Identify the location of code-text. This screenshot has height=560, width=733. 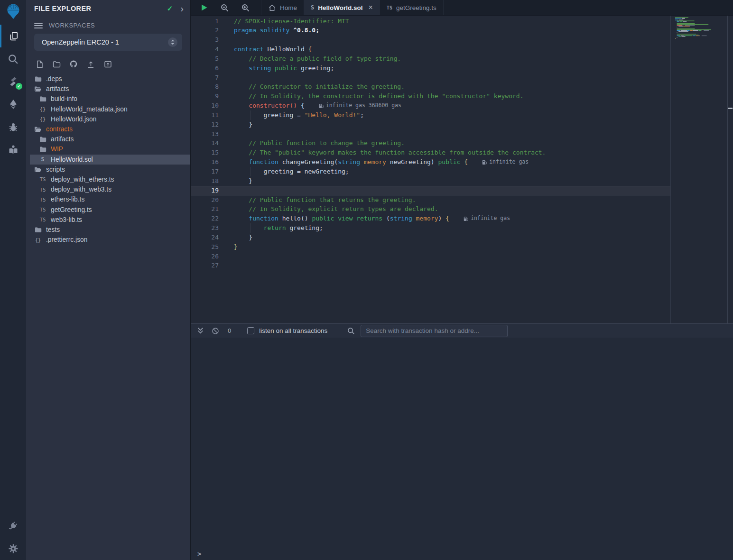
(233, 78).